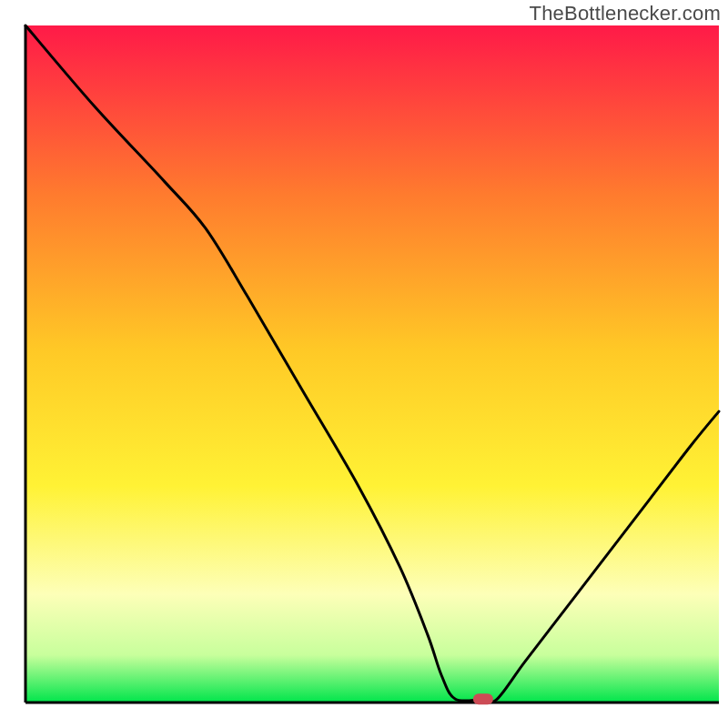  Describe the element at coordinates (483, 699) in the screenshot. I see `optimal-point-marker` at that location.